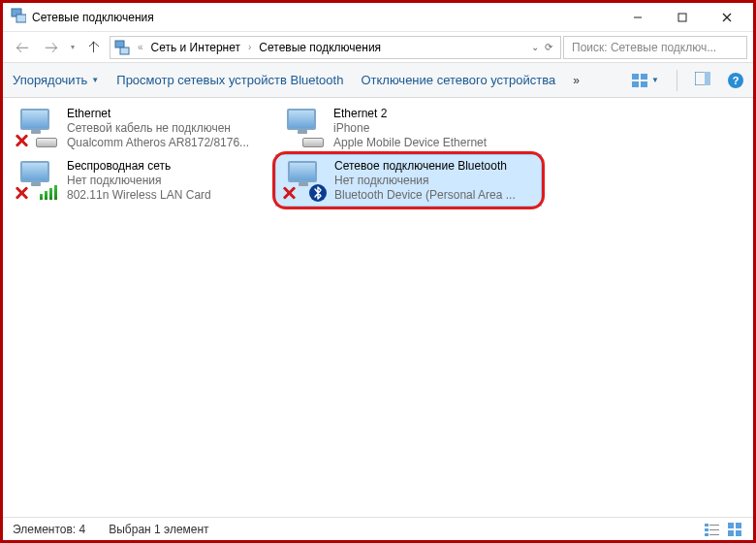 The height and width of the screenshot is (543, 756). What do you see at coordinates (425, 167) in the screenshot?
I see `item-name: Сетевое подключение Bluetooth` at bounding box center [425, 167].